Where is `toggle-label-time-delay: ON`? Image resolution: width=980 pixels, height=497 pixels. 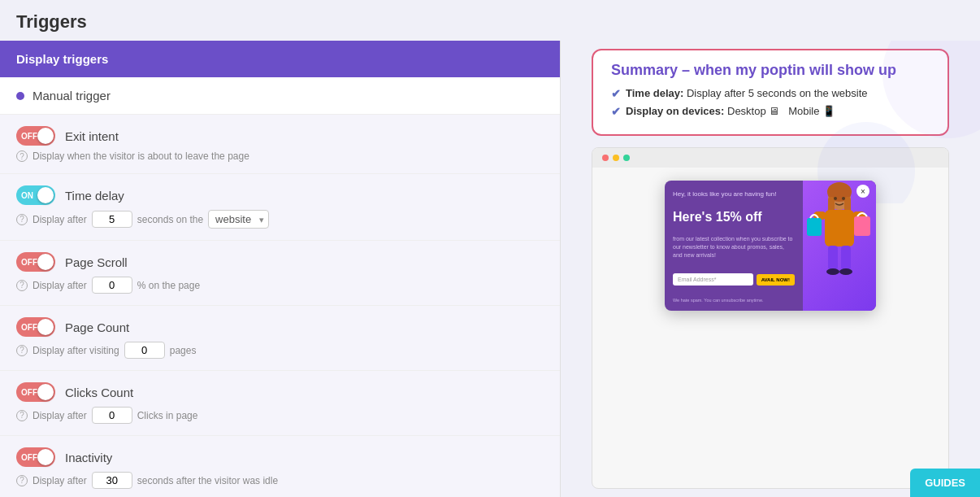
toggle-label-time-delay: ON is located at coordinates (28, 195).